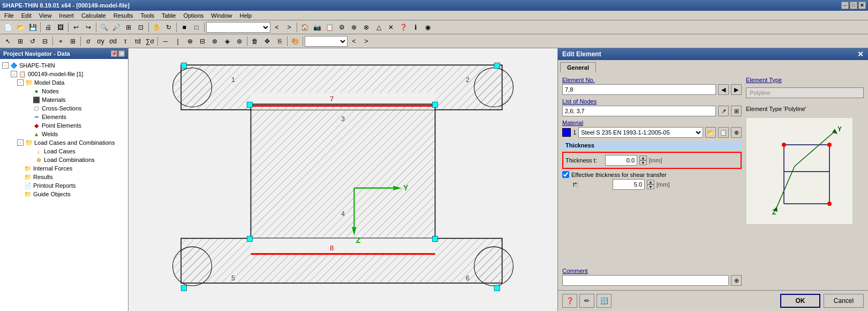 The width and height of the screenshot is (868, 311). I want to click on toggle-model-file: -, so click(14, 74).